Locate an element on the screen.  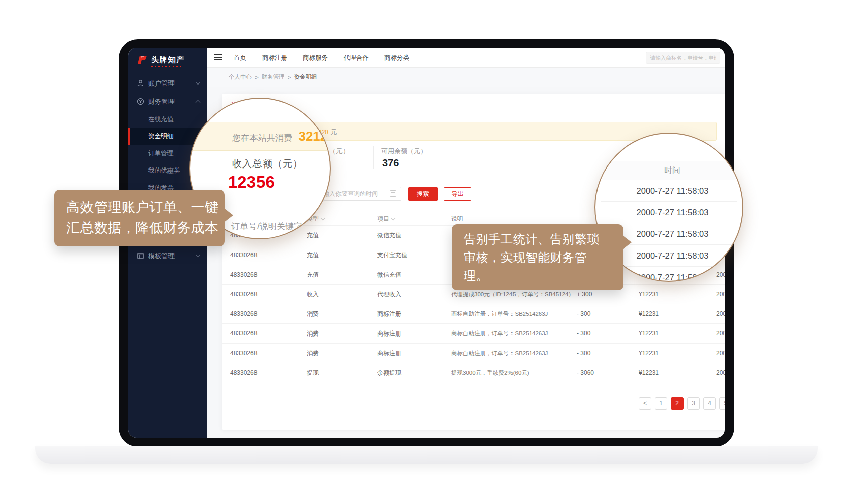
sidebar-item-label: 财务管理 is located at coordinates (161, 102).